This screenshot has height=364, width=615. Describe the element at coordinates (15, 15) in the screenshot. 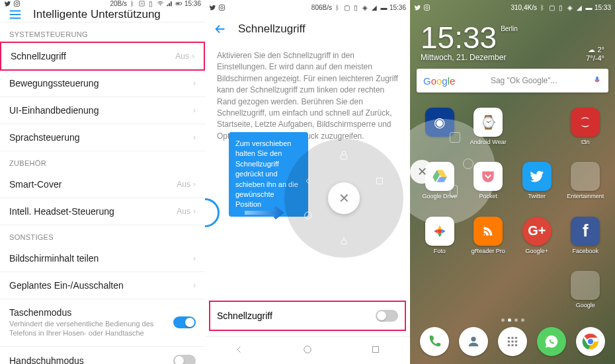

I see `menu-icon` at that location.